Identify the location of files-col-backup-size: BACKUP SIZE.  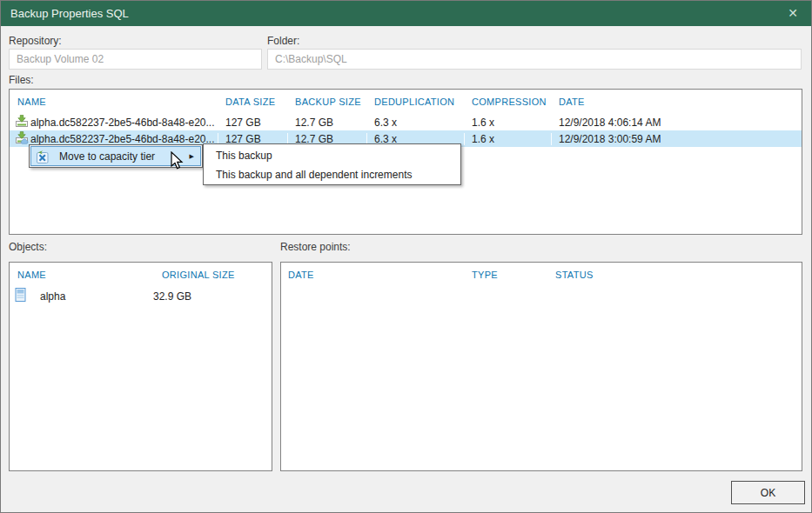
(327, 102).